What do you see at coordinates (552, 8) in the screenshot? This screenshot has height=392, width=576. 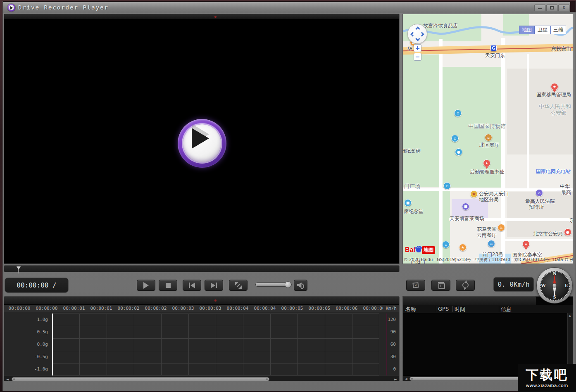 I see `maximize-button` at bounding box center [552, 8].